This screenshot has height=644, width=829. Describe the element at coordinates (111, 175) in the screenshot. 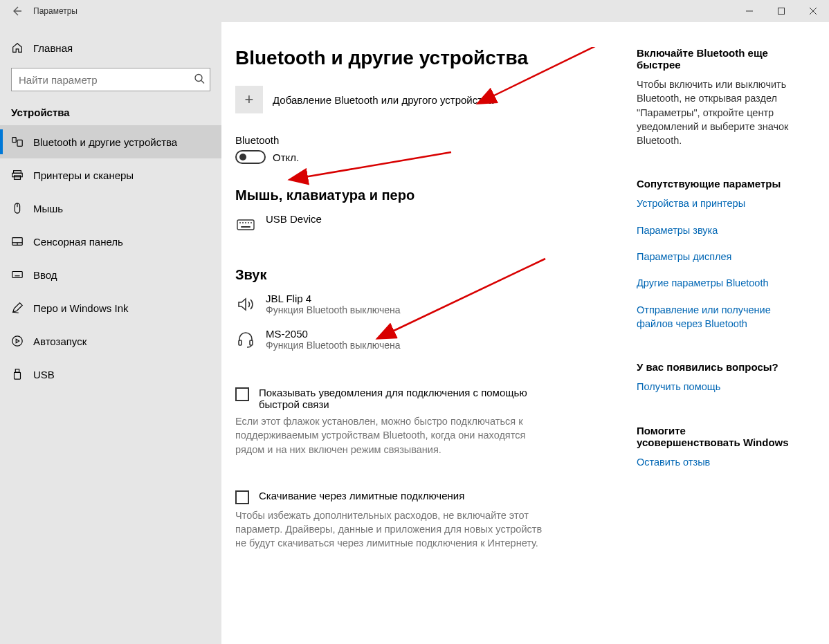

I see `sidebar-item-printers: Принтеры и сканеры` at that location.